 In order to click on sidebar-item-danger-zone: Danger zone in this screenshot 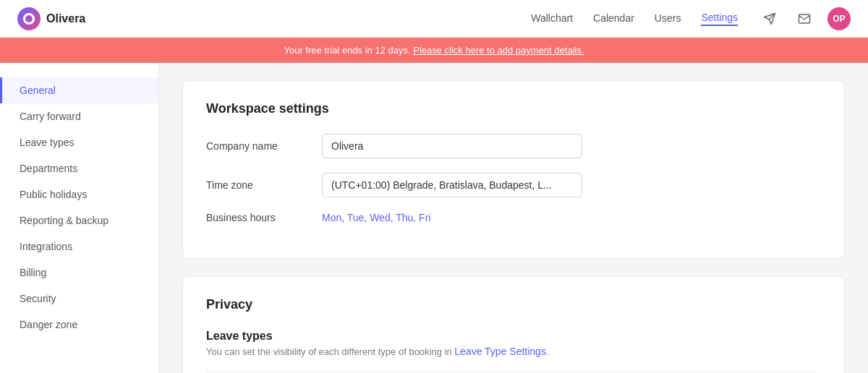, I will do `click(80, 325)`.